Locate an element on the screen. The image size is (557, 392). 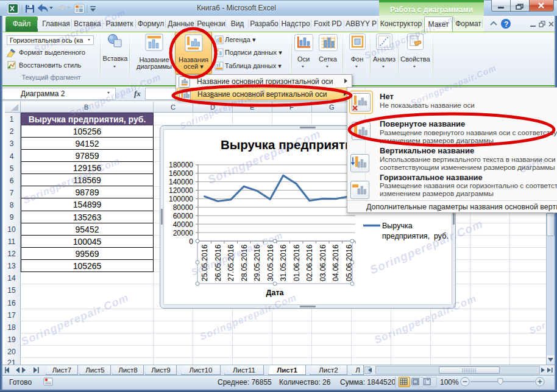
svg-text: 100000 is located at coordinates (181, 199).